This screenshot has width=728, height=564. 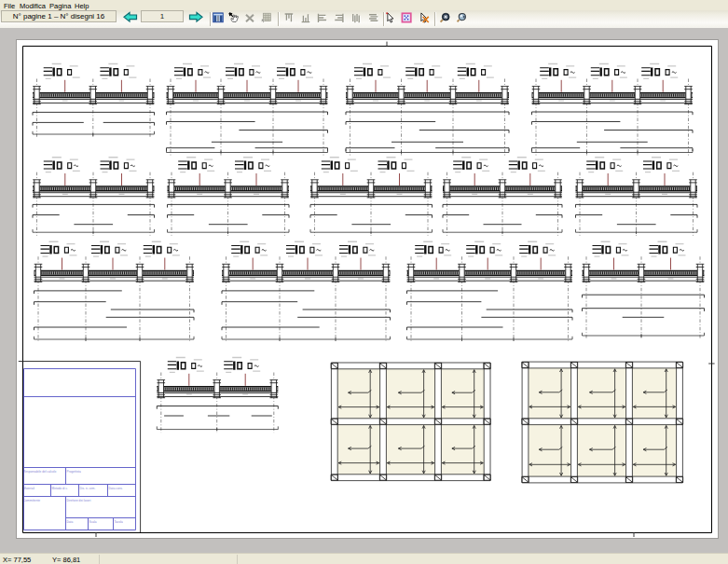 I want to click on svg-text: Responsabile del calcolo, so click(x=39, y=472).